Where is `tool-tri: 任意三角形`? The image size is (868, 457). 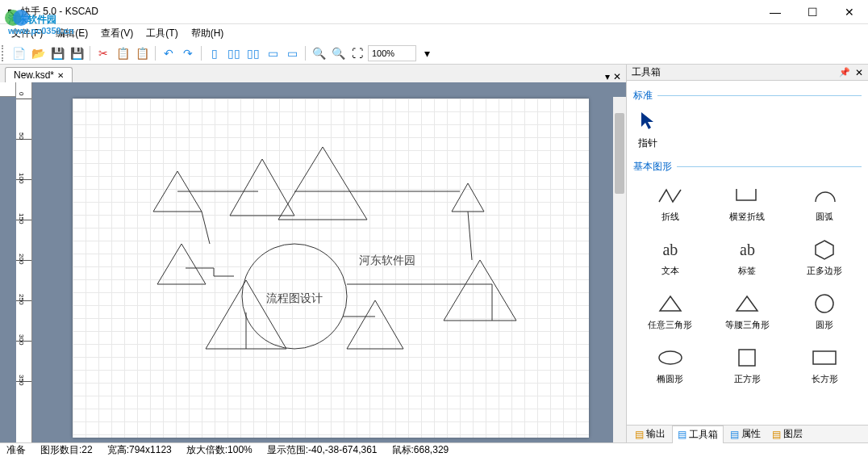 tool-tri: 任意三角形 is located at coordinates (670, 310).